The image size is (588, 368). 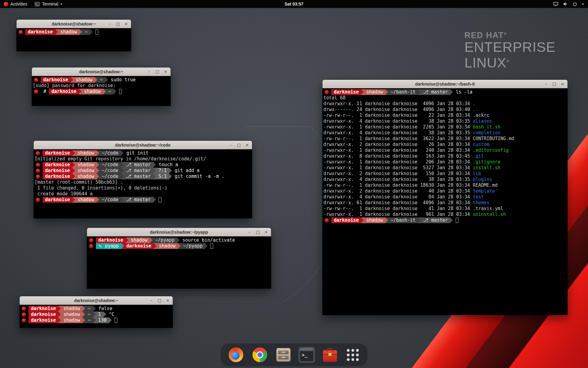 What do you see at coordinates (15, 4) in the screenshot?
I see `activities-button: Activities` at bounding box center [15, 4].